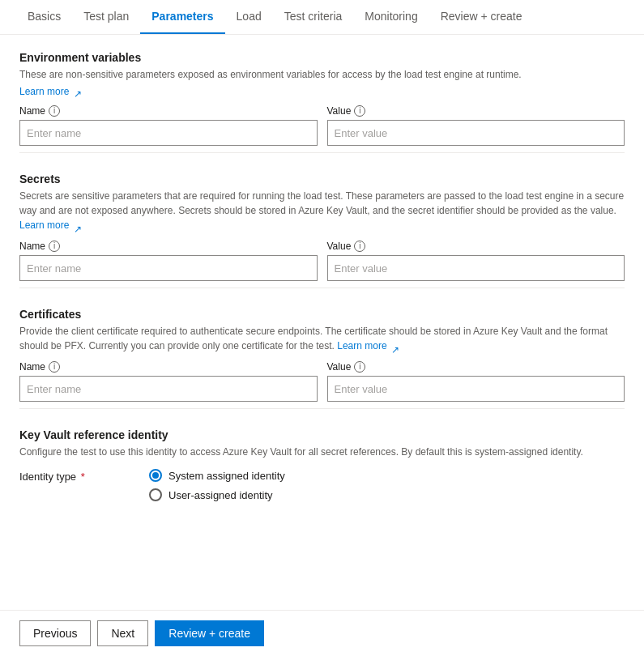 This screenshot has height=656, width=644. Describe the element at coordinates (322, 75) in the screenshot. I see `env-vars-desc: These are non-sensitive parameters expos…` at that location.